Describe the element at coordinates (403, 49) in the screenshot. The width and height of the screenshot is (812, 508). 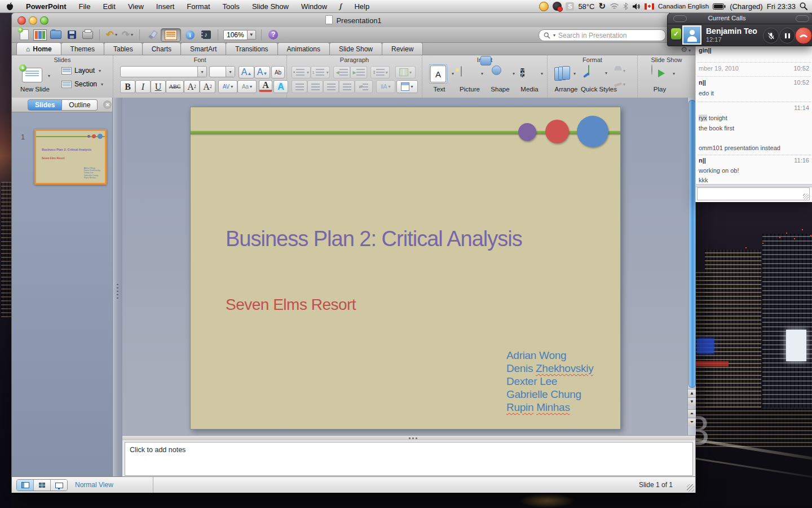
I see `tab-review: Review` at that location.